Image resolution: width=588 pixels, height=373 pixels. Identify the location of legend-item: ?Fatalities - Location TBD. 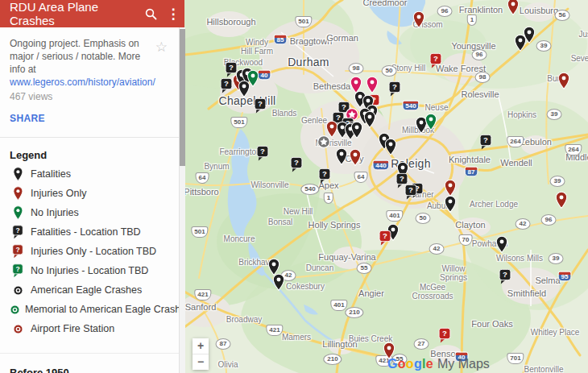
(89, 232).